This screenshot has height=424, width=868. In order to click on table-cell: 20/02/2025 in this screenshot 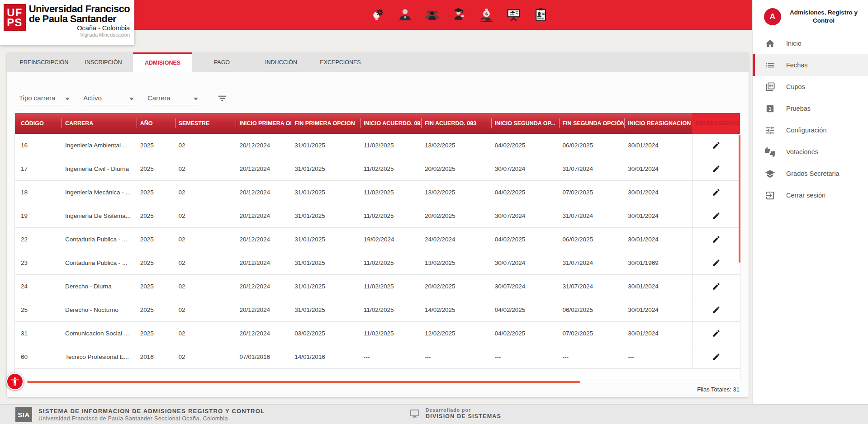, I will do `click(456, 287)`.